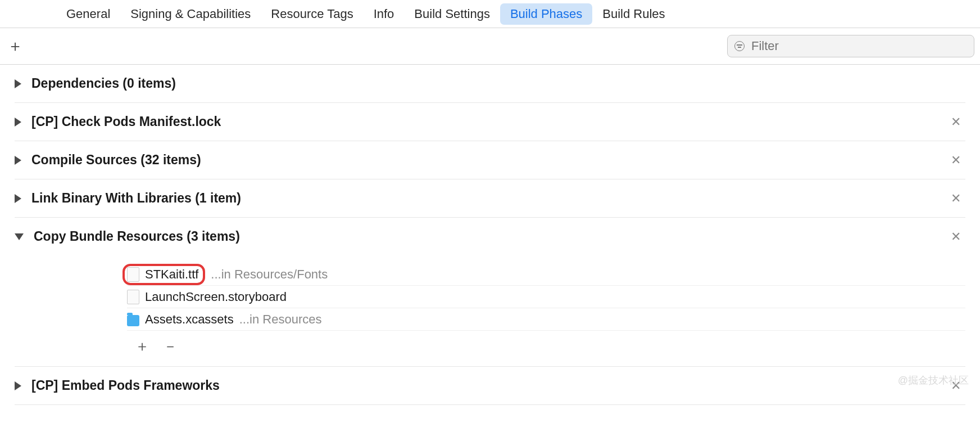  Describe the element at coordinates (634, 14) in the screenshot. I see `tab-build-rules: Build Rules` at that location.